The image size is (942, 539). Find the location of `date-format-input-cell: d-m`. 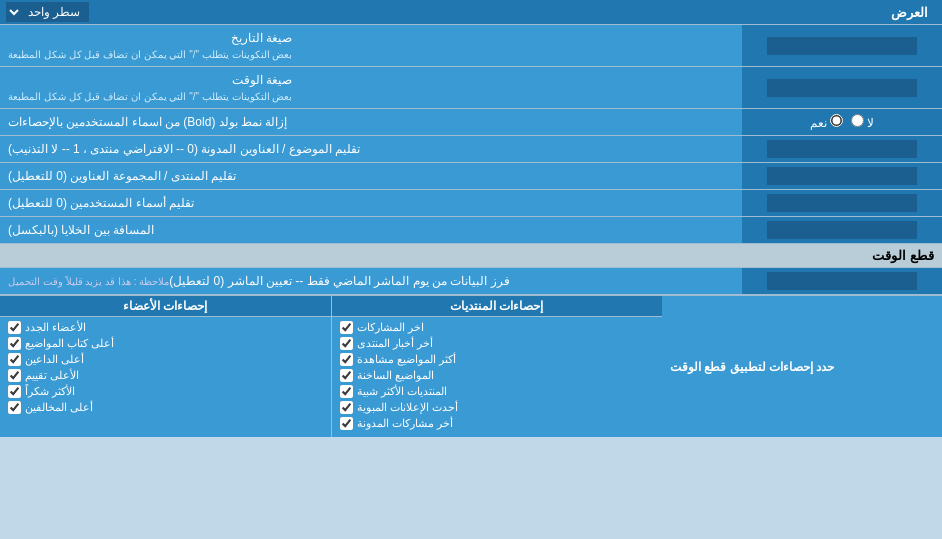

date-format-input-cell: d-m is located at coordinates (842, 46).